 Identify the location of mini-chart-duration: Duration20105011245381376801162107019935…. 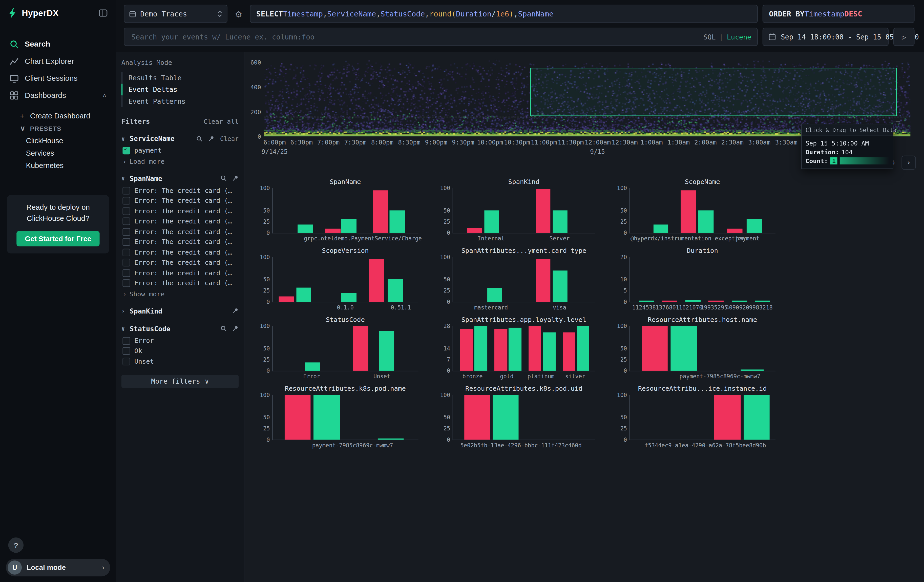
(701, 280).